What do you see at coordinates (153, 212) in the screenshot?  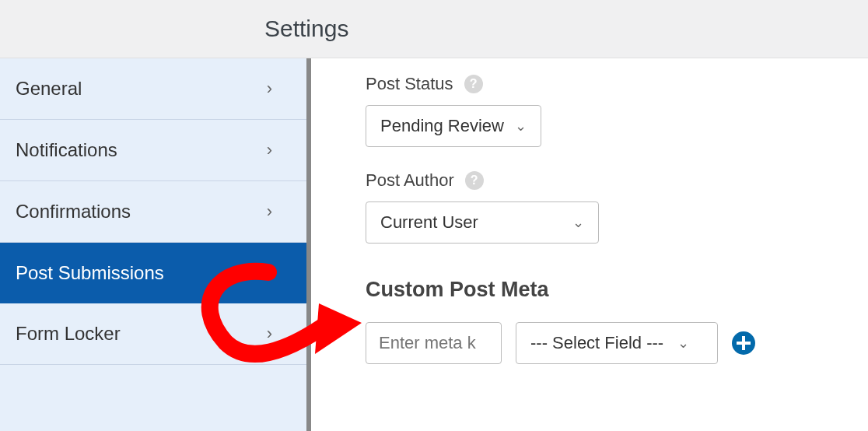 I see `sidebar-item-confirmations: Confirmations ›` at bounding box center [153, 212].